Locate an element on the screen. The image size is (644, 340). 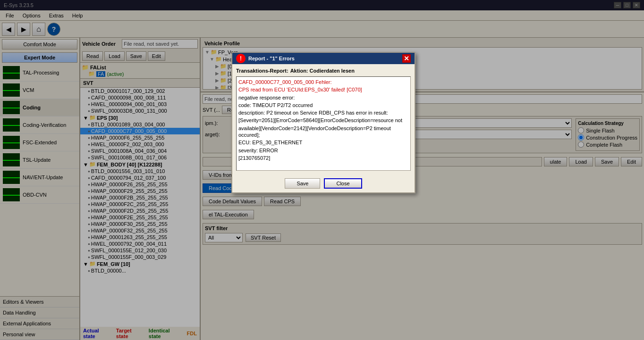
modal-close-button: Close is located at coordinates (343, 183).